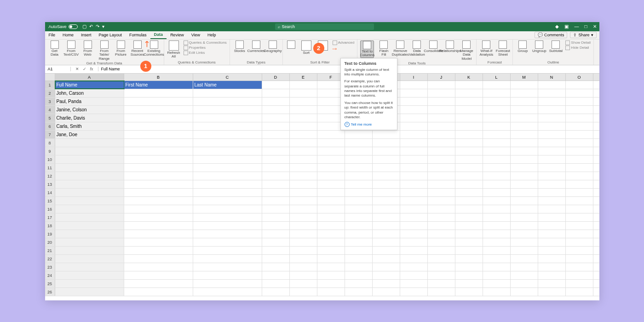 This screenshot has height=322, width=644. I want to click on cell-I9, so click(414, 151).